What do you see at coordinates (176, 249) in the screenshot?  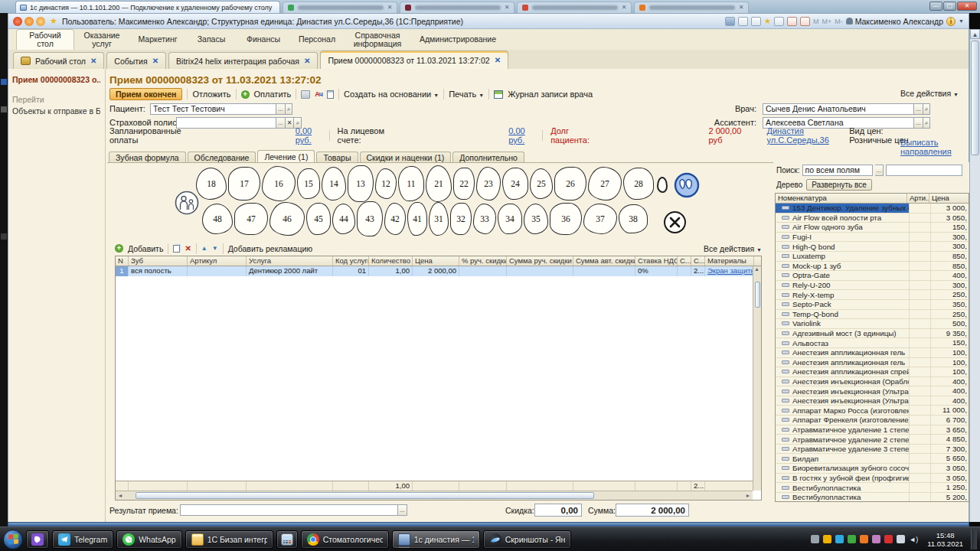 I see `copy-row-icon` at bounding box center [176, 249].